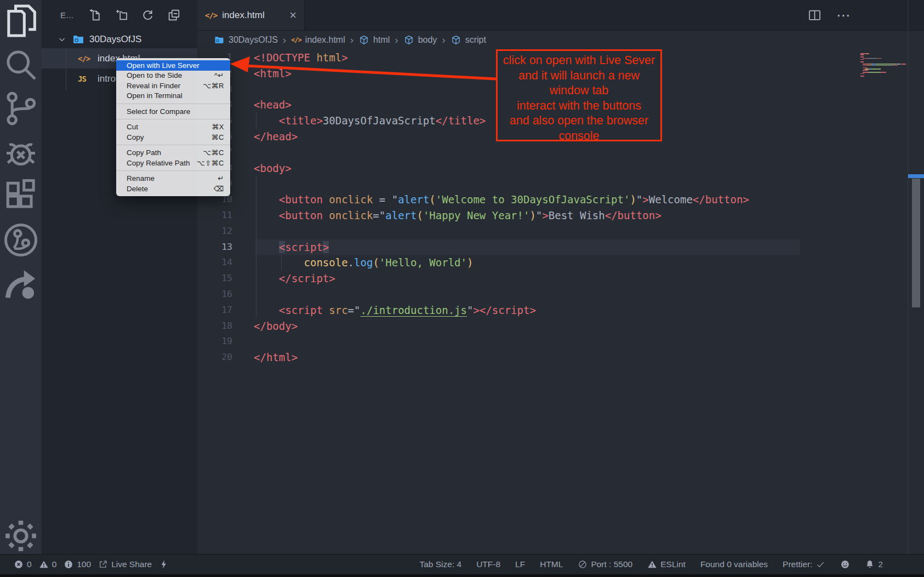 The image size is (924, 577). I want to click on explorer-title: E..., so click(67, 15).